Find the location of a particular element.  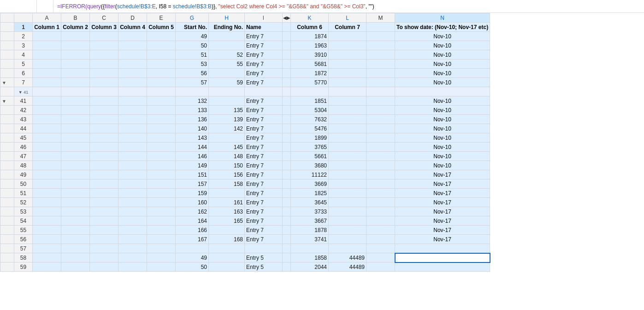

ending-no-cell: 55 is located at coordinates (227, 64).